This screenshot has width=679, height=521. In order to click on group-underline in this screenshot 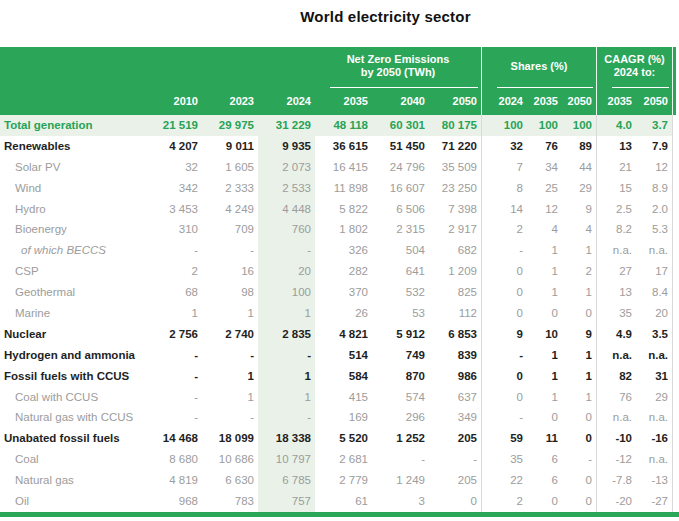, I will do `click(404, 88)`.